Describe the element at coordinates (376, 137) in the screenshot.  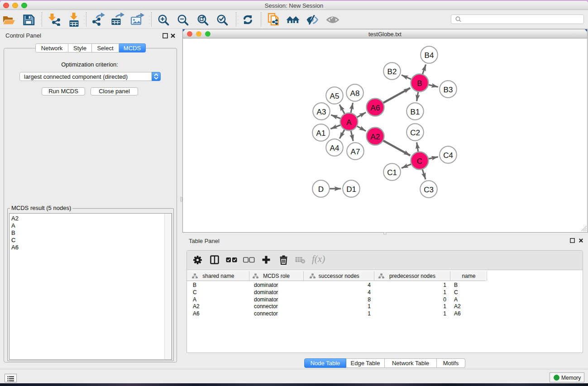
I see `svg-text: A2` at that location.